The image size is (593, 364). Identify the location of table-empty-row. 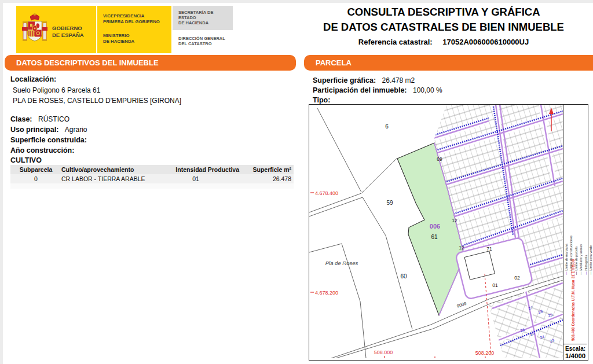
(152, 186).